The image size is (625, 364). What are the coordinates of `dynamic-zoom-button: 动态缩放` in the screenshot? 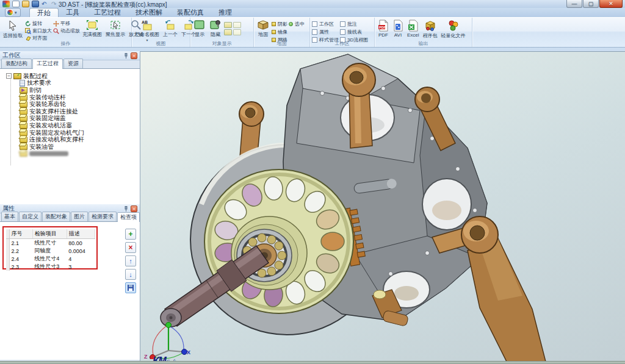 It's located at (67, 30).